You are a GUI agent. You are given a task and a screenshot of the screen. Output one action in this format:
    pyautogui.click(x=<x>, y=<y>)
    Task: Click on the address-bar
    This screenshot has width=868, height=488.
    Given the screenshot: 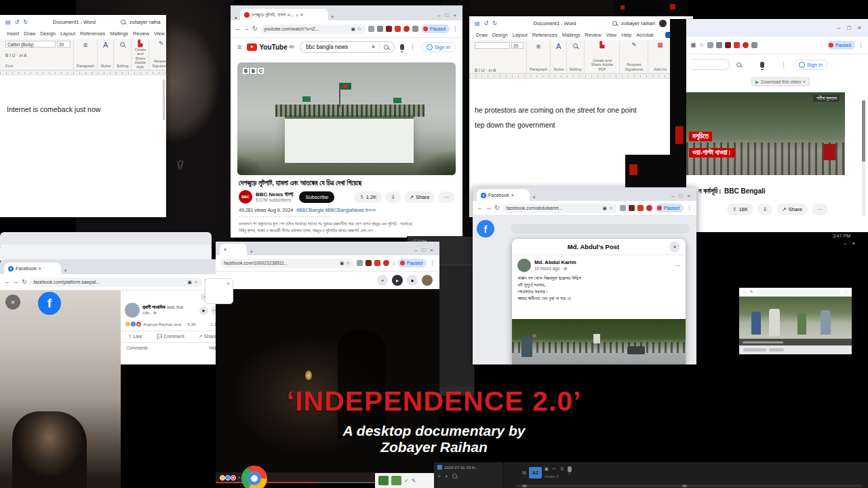 What is the action you would take?
    pyautogui.click(x=799, y=292)
    